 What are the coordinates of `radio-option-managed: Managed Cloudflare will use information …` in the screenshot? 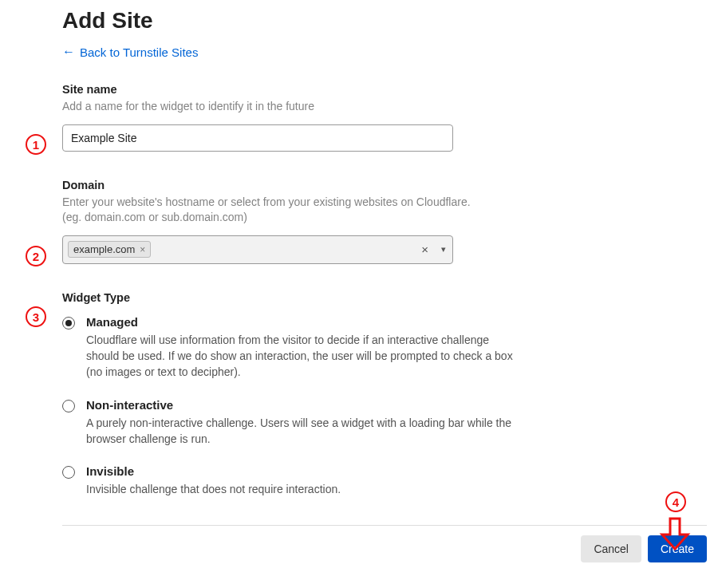 It's located at (290, 348).